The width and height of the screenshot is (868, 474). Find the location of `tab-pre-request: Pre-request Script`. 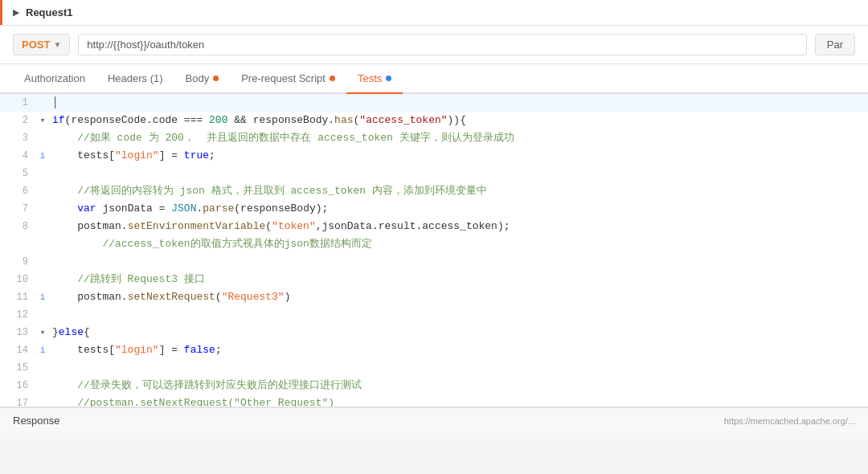

tab-pre-request: Pre-request Script is located at coordinates (288, 79).